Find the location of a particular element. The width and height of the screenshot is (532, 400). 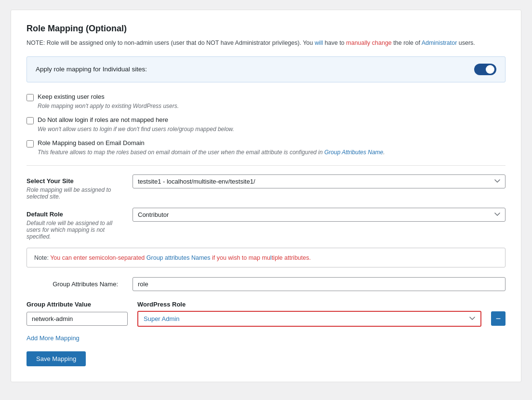

group-attrs-input is located at coordinates (319, 284).